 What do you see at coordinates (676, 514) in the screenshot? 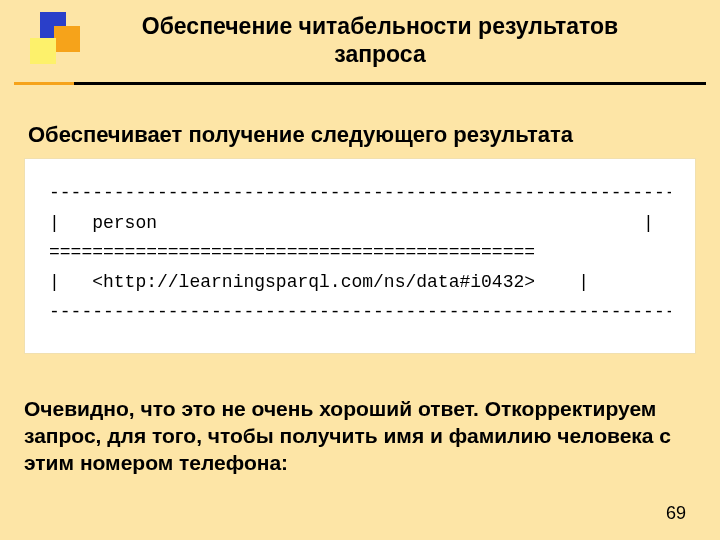
I see `page-number: 69` at bounding box center [676, 514].